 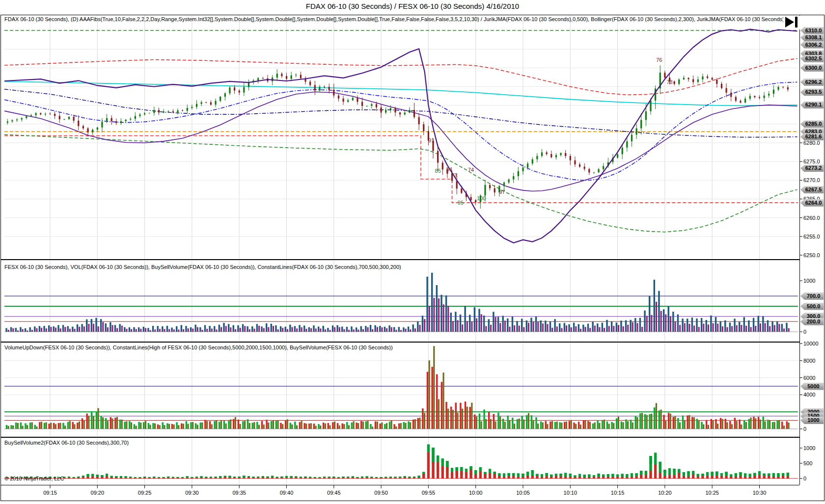 I want to click on price-axis-tag: 6308.1, so click(x=812, y=37).